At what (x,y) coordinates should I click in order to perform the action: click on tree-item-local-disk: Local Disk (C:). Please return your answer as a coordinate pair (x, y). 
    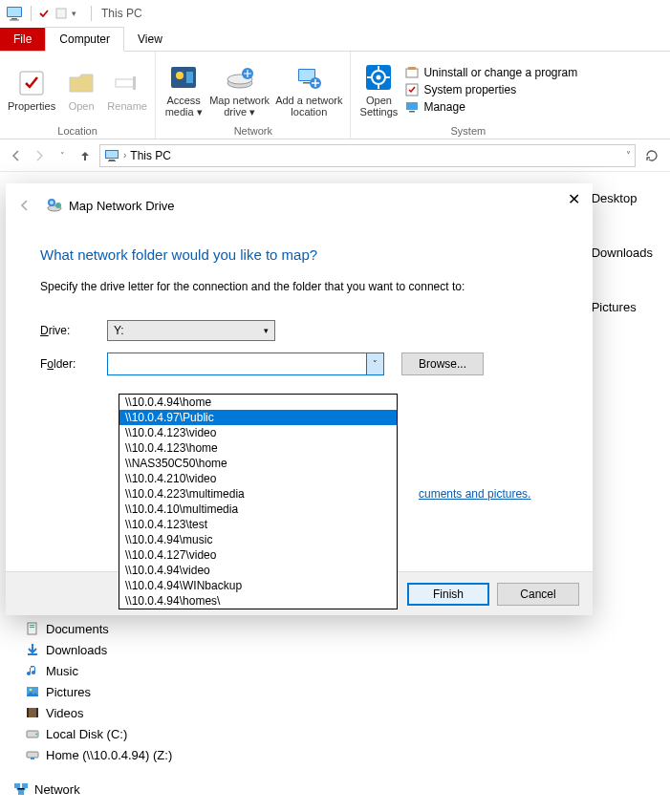
    Looking at the image, I should click on (98, 734).